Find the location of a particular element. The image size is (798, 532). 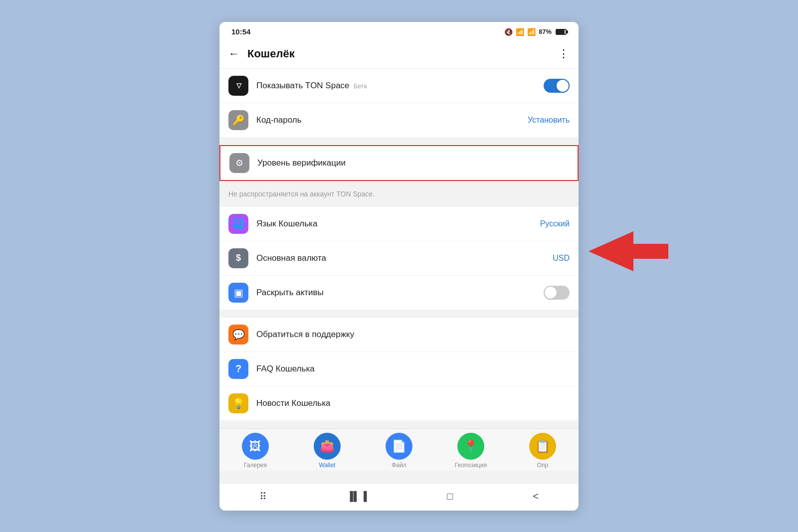

recent-button: ▐▌▐ is located at coordinates (357, 497).